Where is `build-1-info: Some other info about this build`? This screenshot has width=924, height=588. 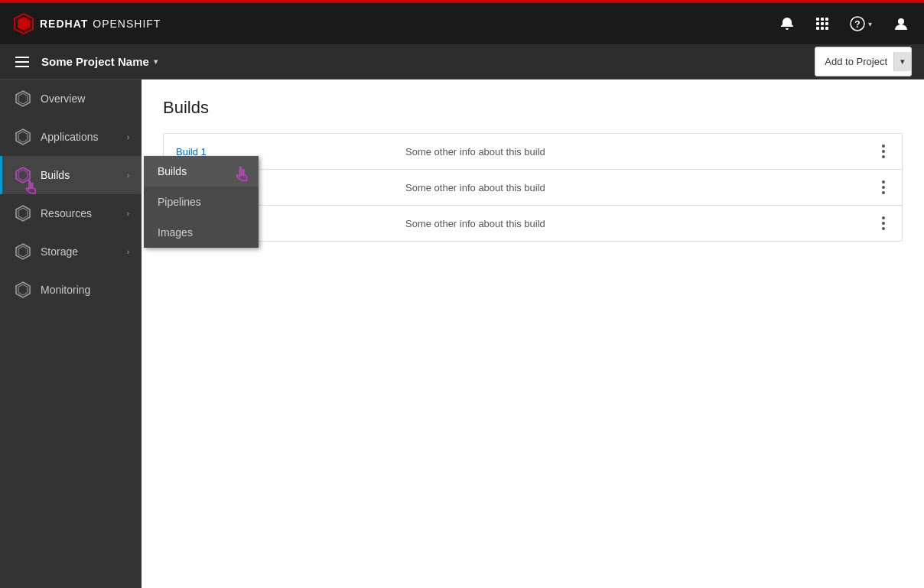
build-1-info: Some other info about this build is located at coordinates (641, 151).